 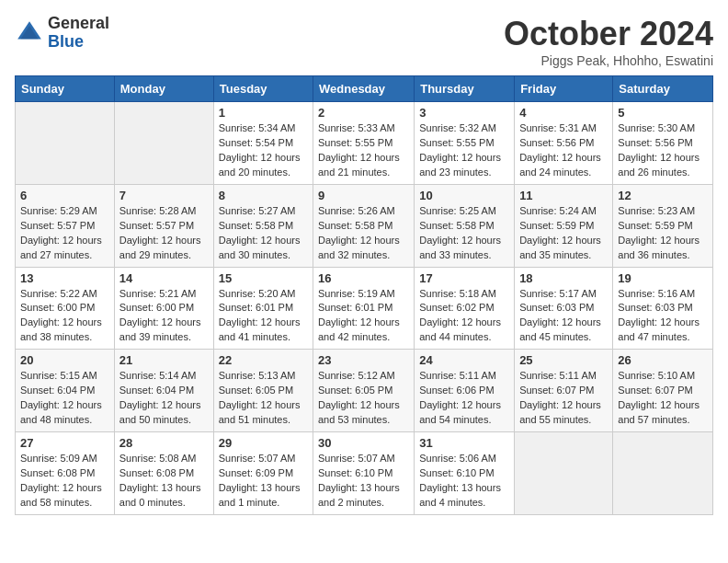 What do you see at coordinates (164, 481) in the screenshot?
I see `cell-content: Sunrise: 5:08 AMSunset: 6:08 PMDaylight:…` at bounding box center [164, 481].